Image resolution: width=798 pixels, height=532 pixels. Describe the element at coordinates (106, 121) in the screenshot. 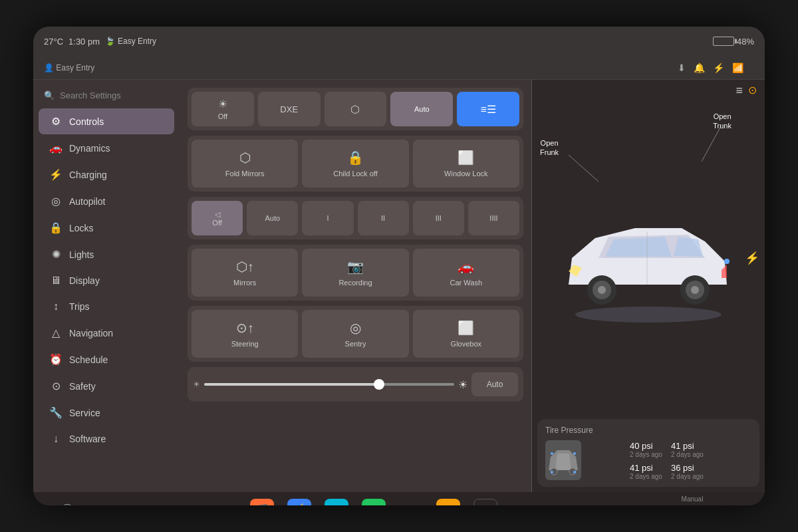

I see `sidebar-item-controls: ⚙ Controls` at that location.